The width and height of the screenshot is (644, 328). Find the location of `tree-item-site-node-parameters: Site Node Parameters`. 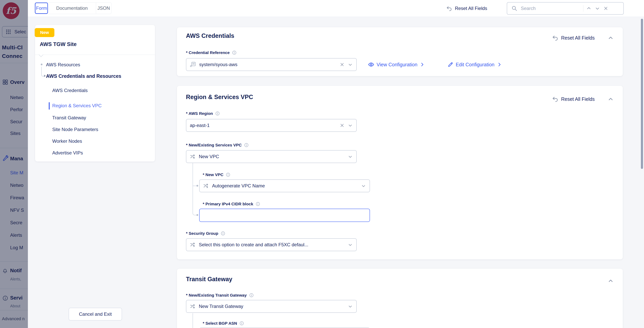

tree-item-site-node-parameters: Site Node Parameters is located at coordinates (75, 130).